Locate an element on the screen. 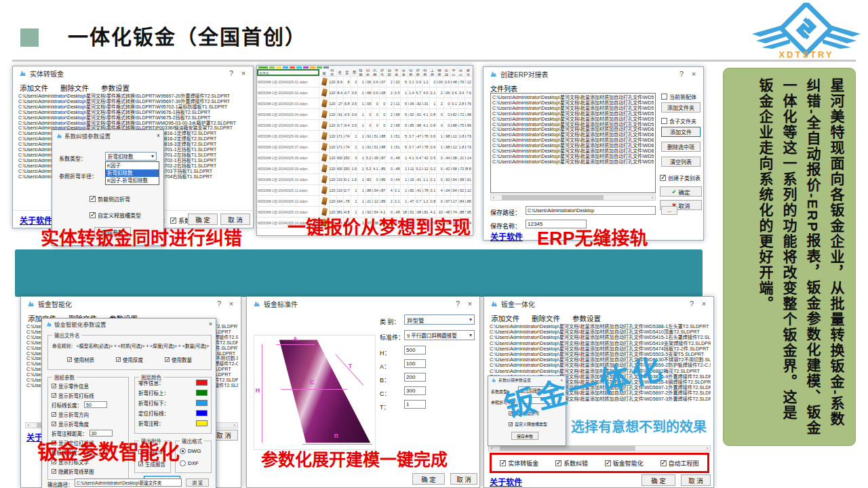 The height and width of the screenshot is (488, 868). create-subcategory-checkbox: 创建子类别表 is located at coordinates (680, 178).